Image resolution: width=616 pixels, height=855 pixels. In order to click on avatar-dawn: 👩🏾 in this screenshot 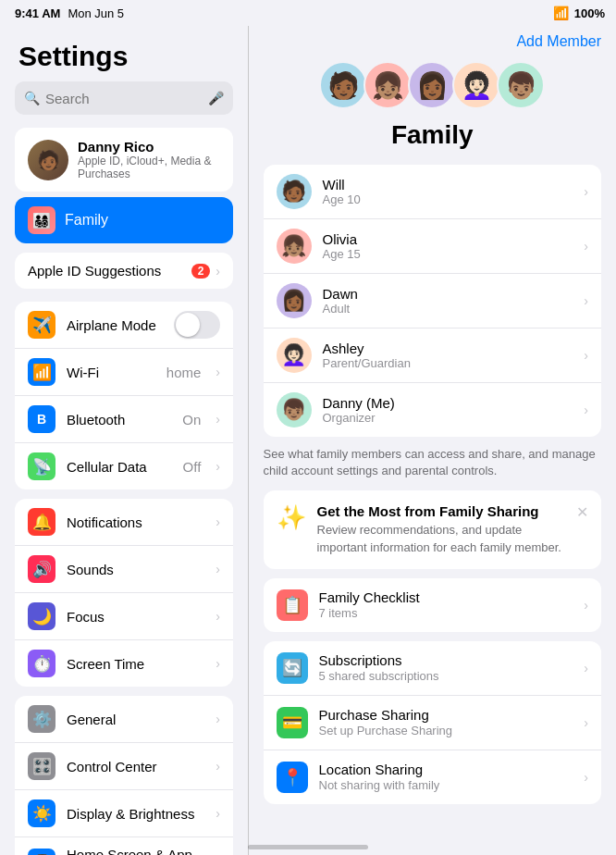, I will do `click(432, 85)`.